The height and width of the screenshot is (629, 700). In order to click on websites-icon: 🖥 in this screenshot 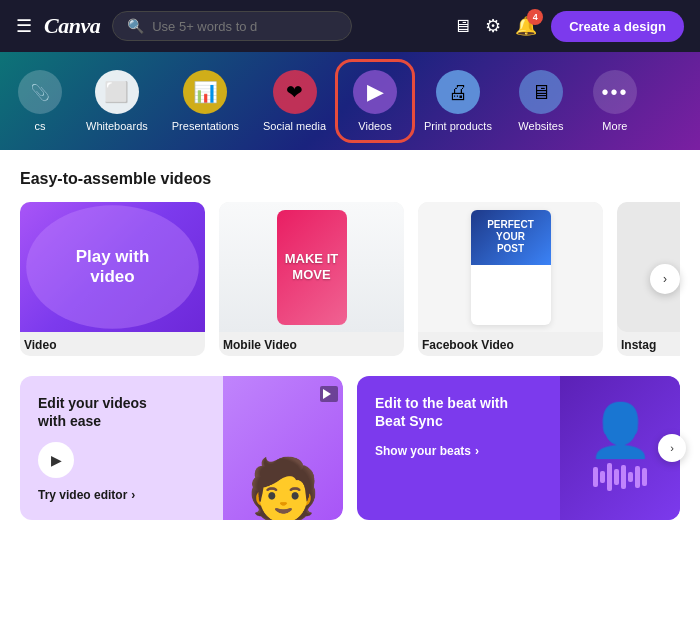, I will do `click(541, 92)`.